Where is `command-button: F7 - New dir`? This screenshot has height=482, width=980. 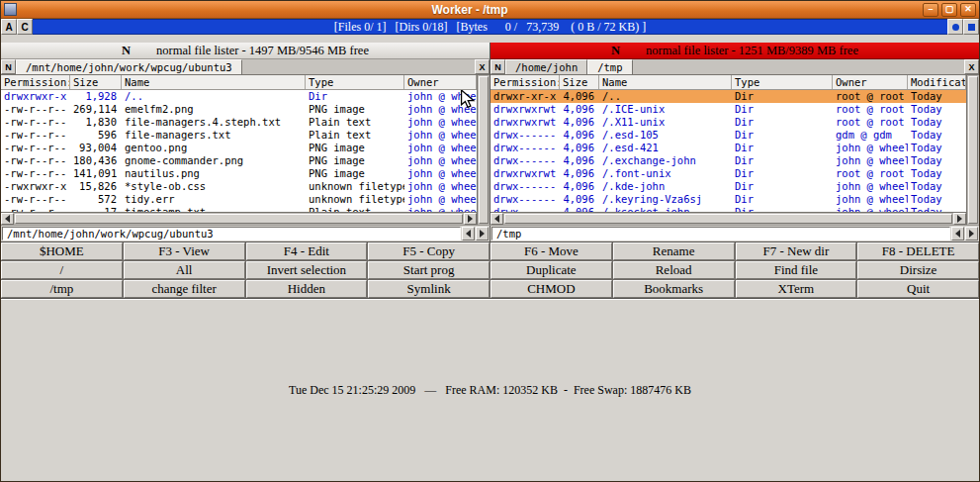
command-button: F7 - New dir is located at coordinates (797, 251).